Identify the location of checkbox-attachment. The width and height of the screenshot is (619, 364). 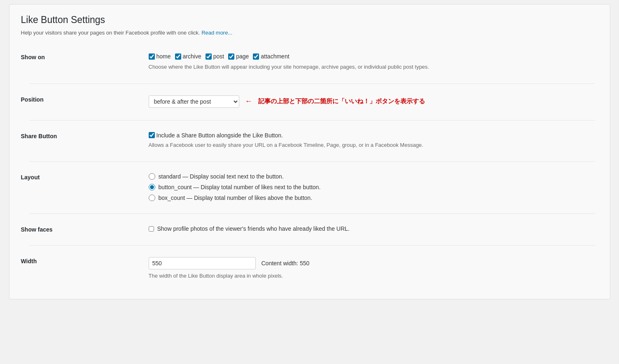
(256, 57).